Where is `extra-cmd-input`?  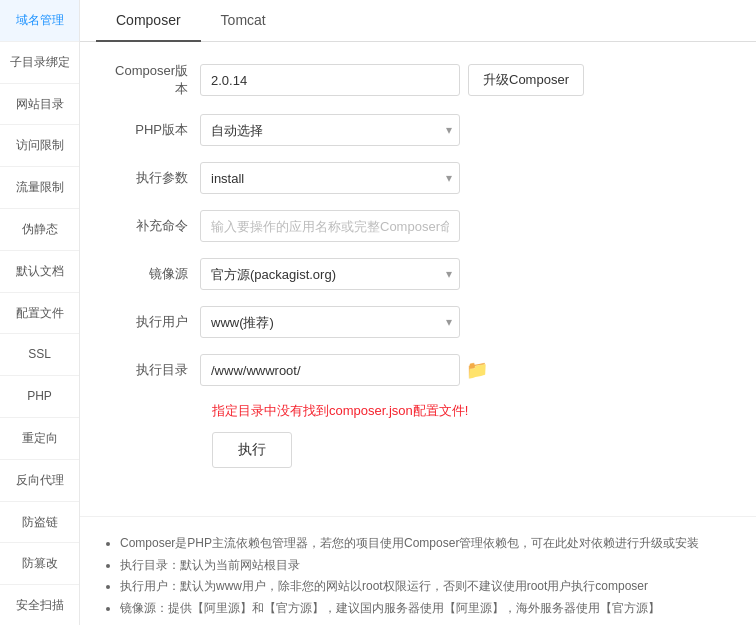 extra-cmd-input is located at coordinates (330, 226).